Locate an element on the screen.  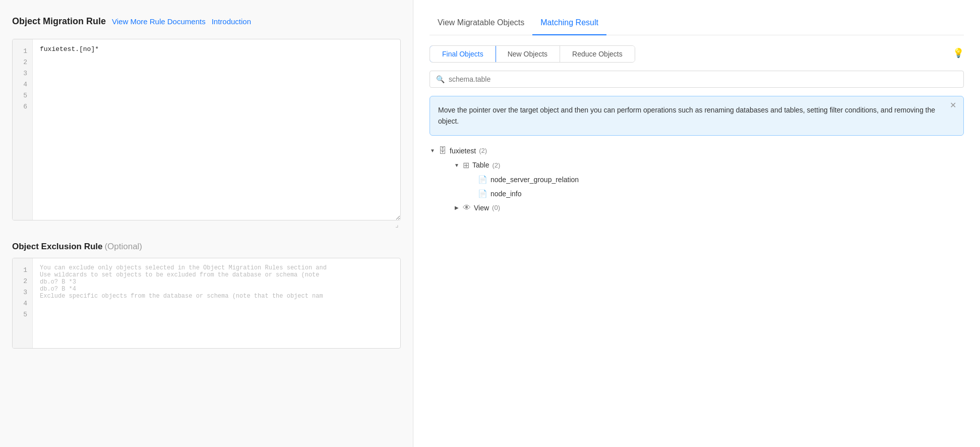
tree-item-view: ▶ 👁 View (0) is located at coordinates (709, 208).